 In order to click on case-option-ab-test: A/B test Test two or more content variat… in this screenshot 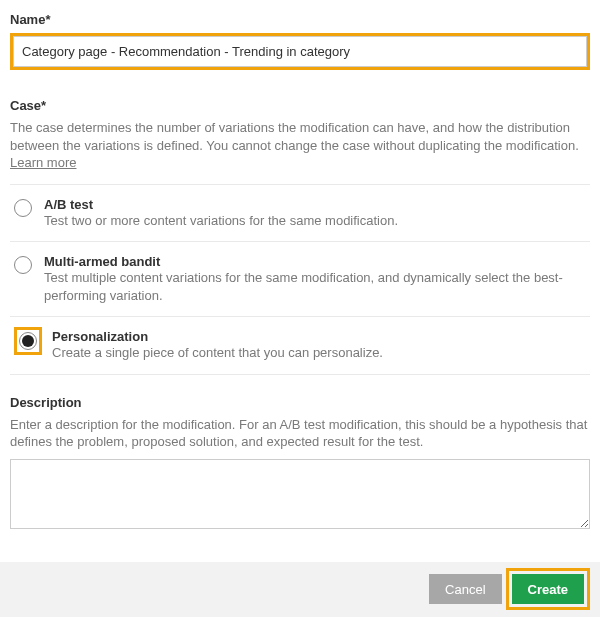, I will do `click(300, 214)`.